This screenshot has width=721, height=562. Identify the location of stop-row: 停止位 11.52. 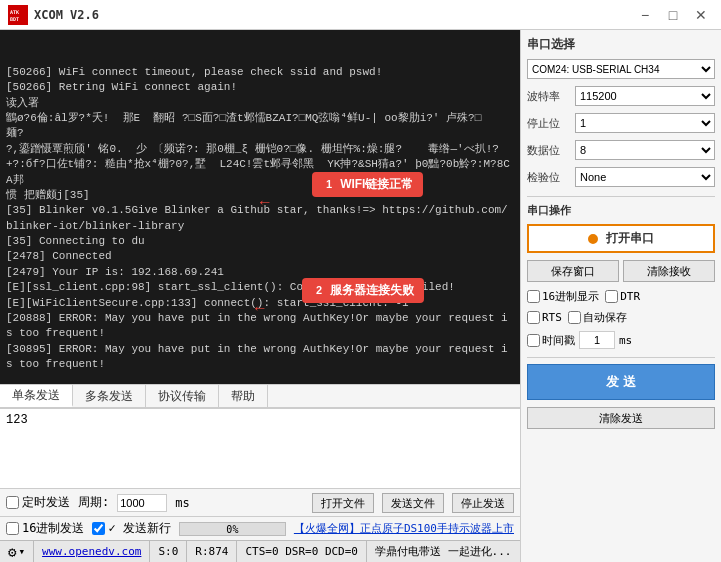
(621, 123).